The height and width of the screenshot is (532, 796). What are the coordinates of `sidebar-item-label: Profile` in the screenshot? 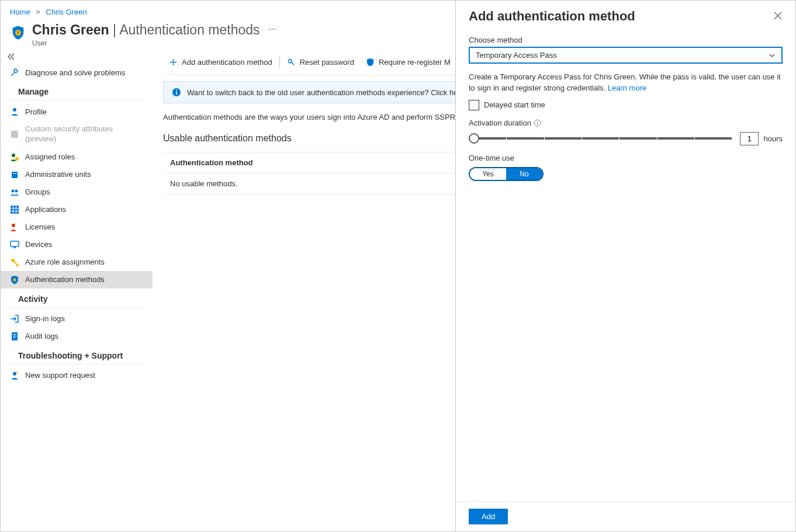 It's located at (36, 112).